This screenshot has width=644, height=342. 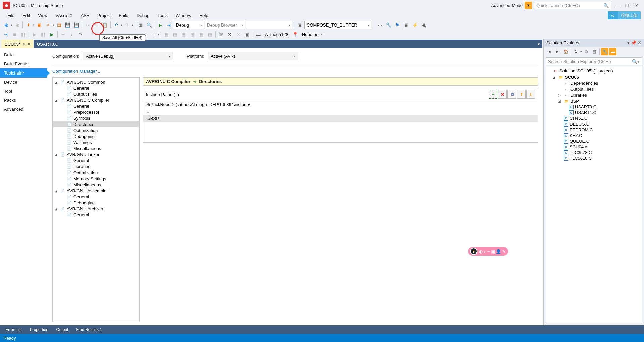 I want to click on nav-device: Device, so click(x=23, y=82).